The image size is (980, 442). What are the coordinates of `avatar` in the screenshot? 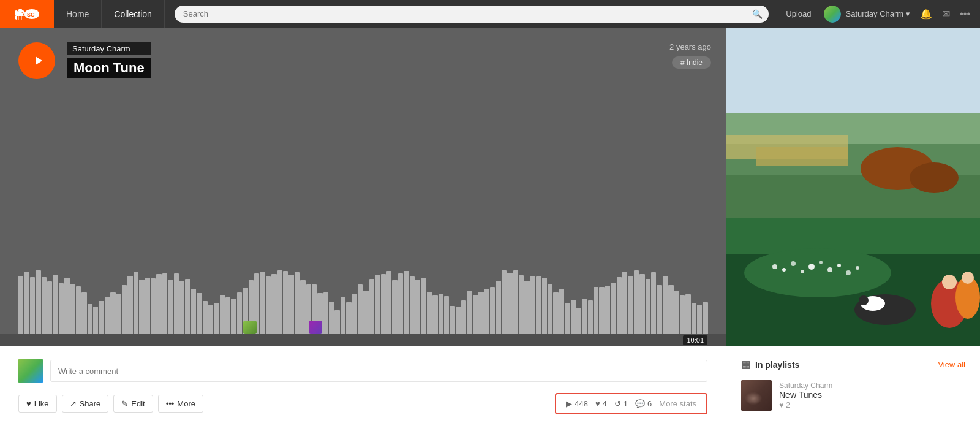 It's located at (832, 14).